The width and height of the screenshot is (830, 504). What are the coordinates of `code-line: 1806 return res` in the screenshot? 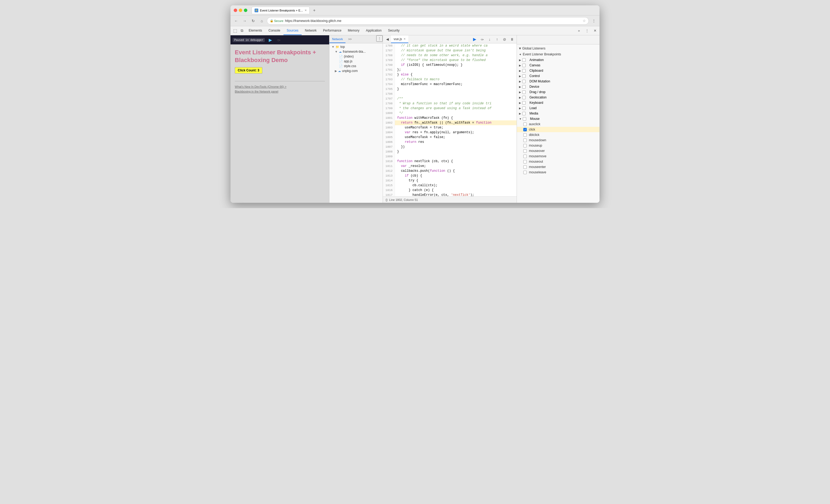 It's located at (450, 142).